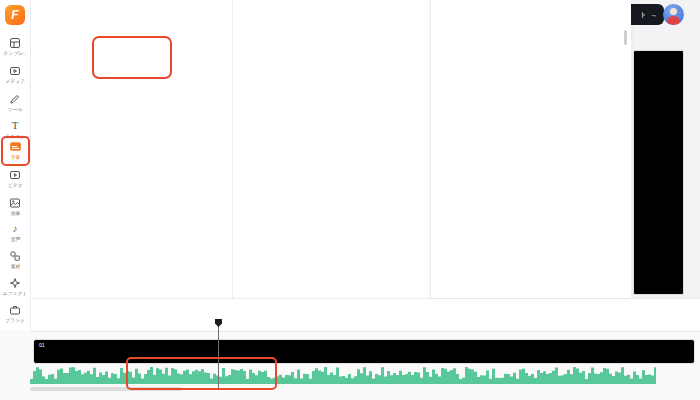  I want to click on avatar-head, so click(674, 12).